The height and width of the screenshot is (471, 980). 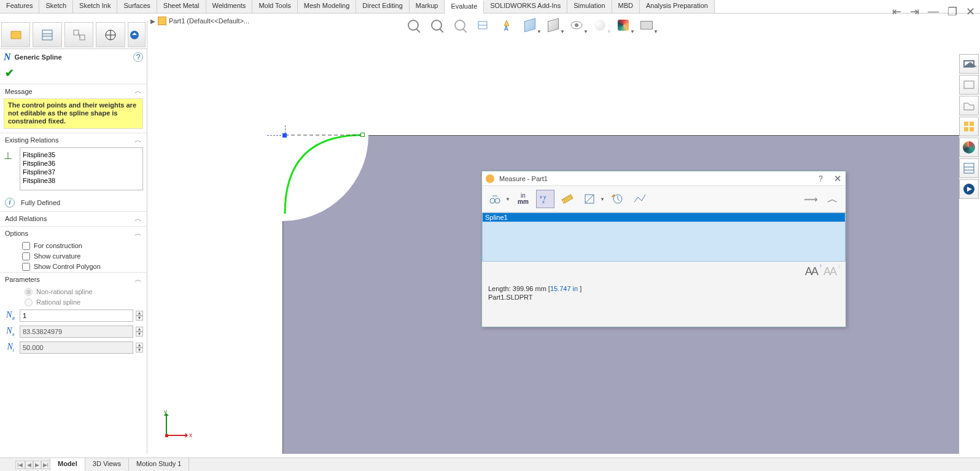 What do you see at coordinates (969, 64) in the screenshot?
I see `home-pane-icon` at bounding box center [969, 64].